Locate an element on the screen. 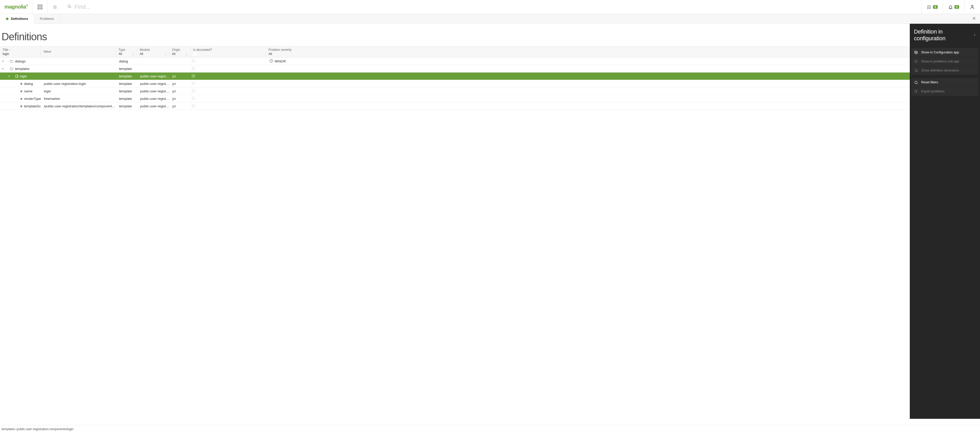 Image resolution: width=980 pixels, height=433 pixels. action-label: Show definition decorators is located at coordinates (940, 71).